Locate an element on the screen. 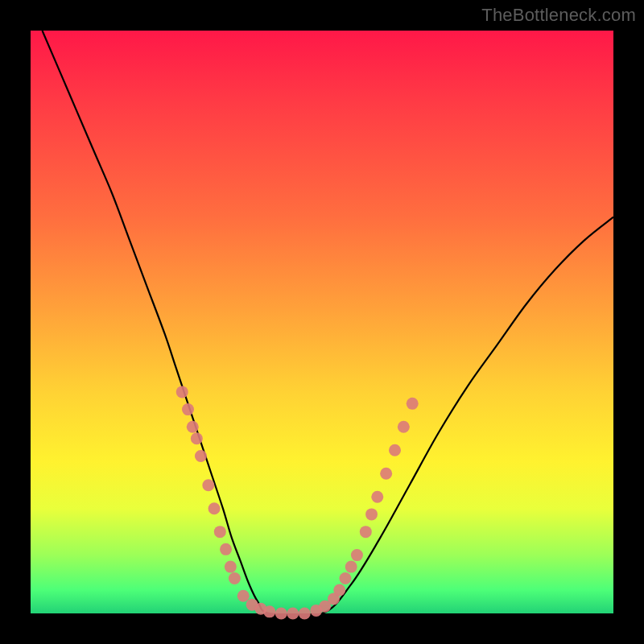 This screenshot has height=644, width=644. watermark-text: TheBottleneck.com is located at coordinates (559, 15).